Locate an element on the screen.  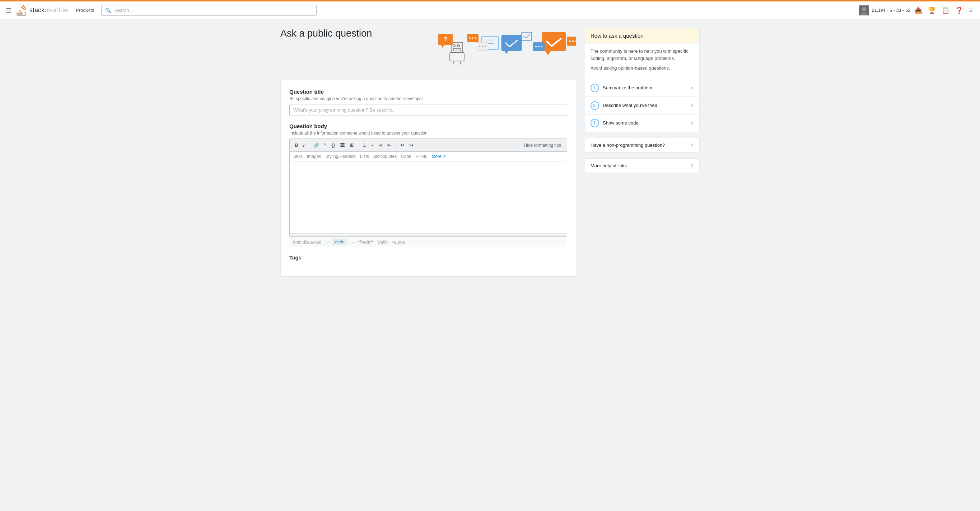
link-button: 🔗 is located at coordinates (317, 145).